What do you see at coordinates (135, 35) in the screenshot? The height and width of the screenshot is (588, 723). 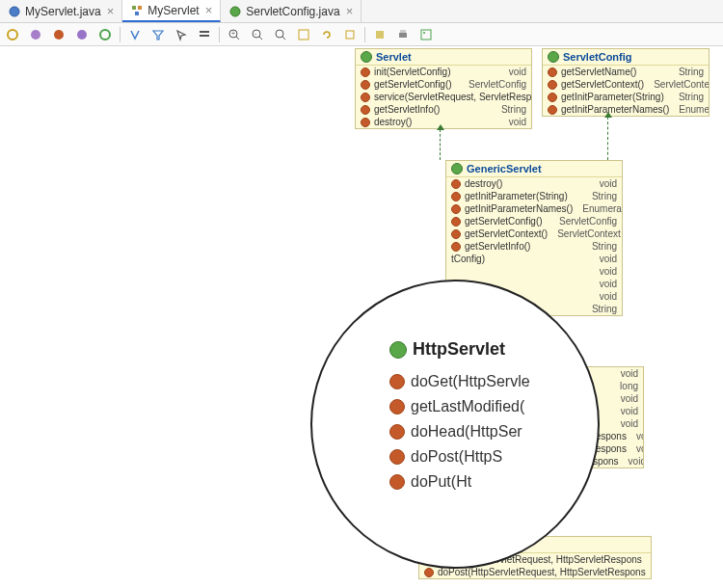 I see `hierarchy-filter-icon` at bounding box center [135, 35].